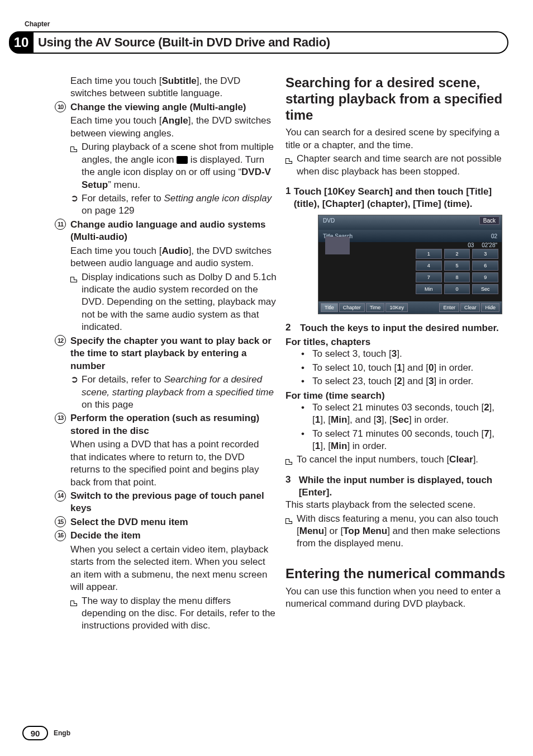  I want to click on scr-tab-title: Title, so click(330, 308).